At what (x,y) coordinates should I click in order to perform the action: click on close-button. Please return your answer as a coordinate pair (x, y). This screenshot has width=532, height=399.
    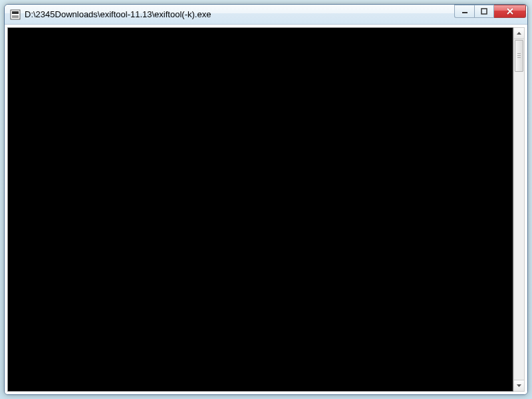
    Looking at the image, I should click on (510, 11).